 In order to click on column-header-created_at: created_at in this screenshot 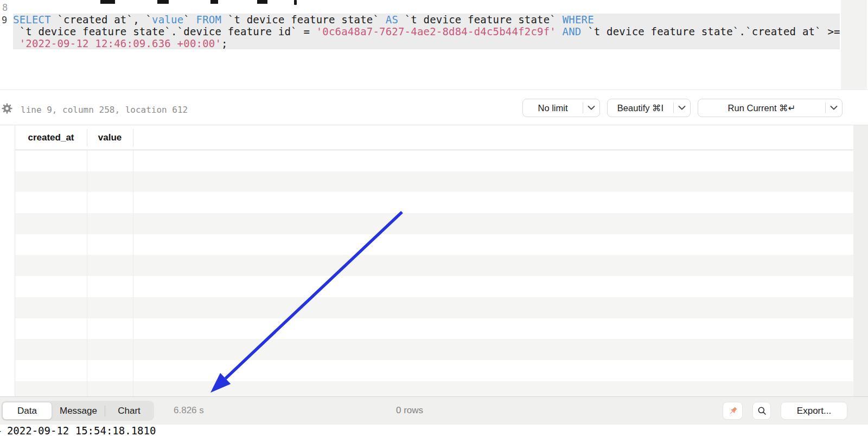, I will do `click(51, 138)`.